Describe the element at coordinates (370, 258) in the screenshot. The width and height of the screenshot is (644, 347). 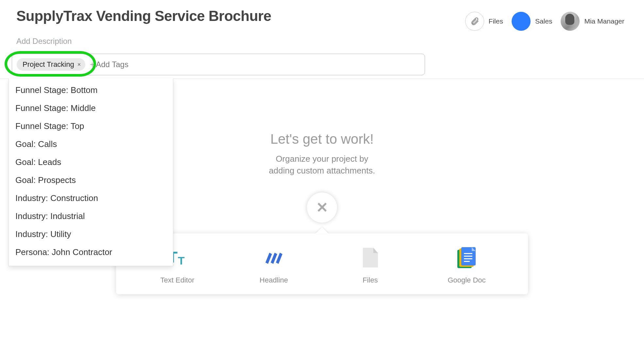
I see `file-icon` at that location.